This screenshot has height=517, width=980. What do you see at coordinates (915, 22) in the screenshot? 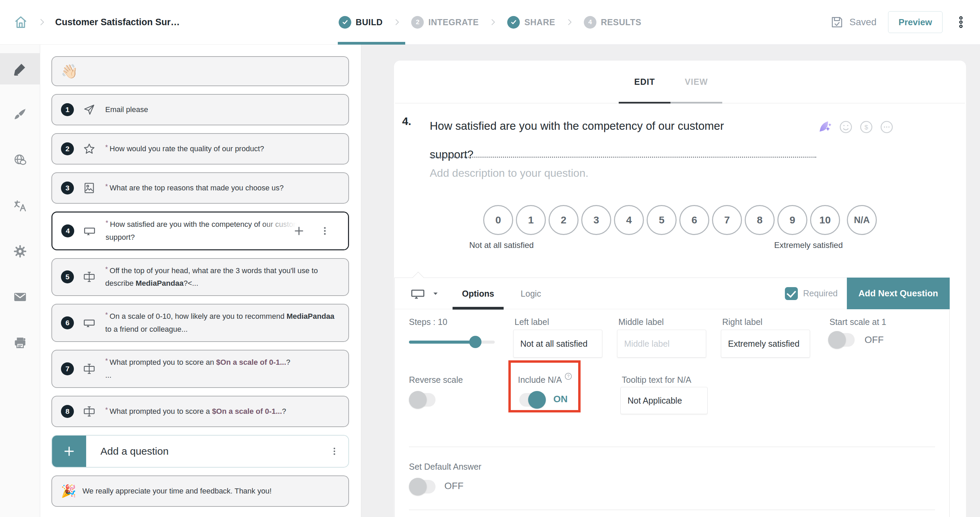
I see `preview-button: Preview` at bounding box center [915, 22].